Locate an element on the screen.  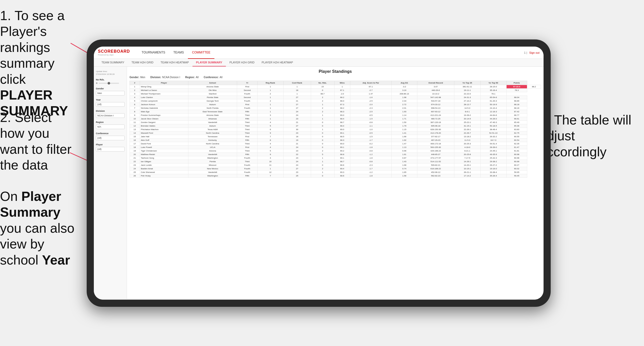
nav-teams: TEAMS is located at coordinates (178, 53).